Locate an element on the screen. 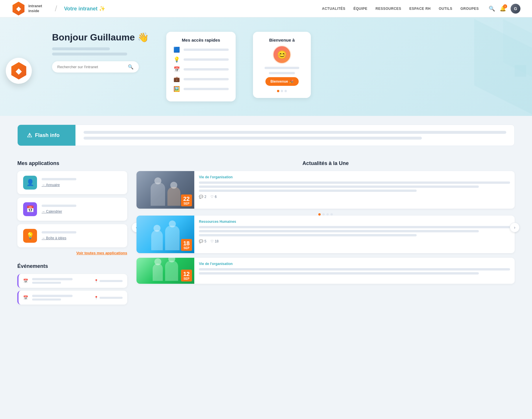 This screenshot has height=419, width=532. qac-bar-teams is located at coordinates (206, 50).